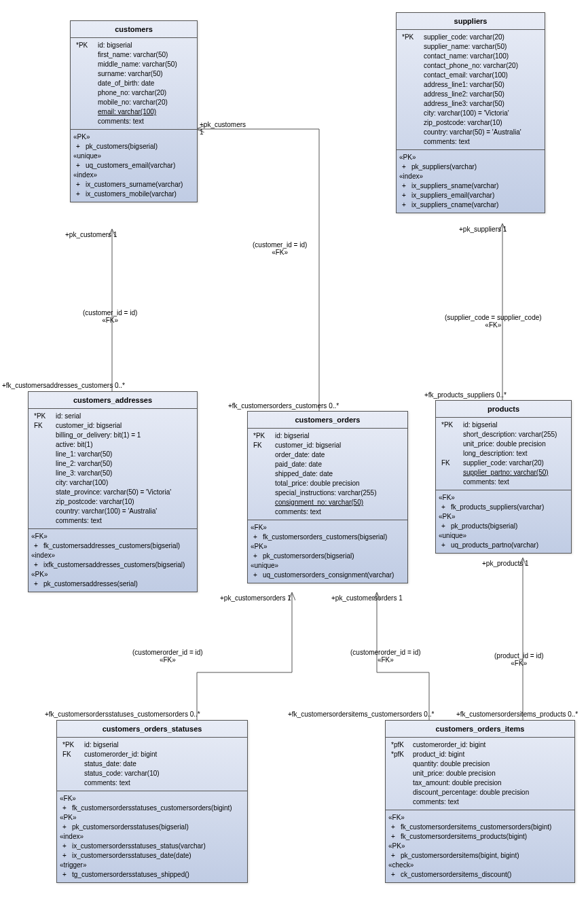 The width and height of the screenshot is (588, 902). I want to click on operation-row: +ix_suppliers_cname(varchar), so click(471, 205).